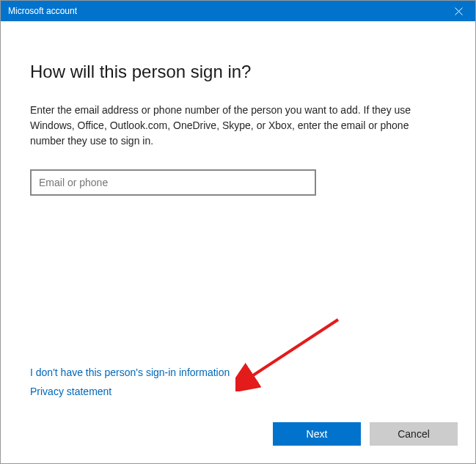 The height and width of the screenshot is (464, 476). What do you see at coordinates (238, 11) in the screenshot?
I see `title-bar: Microsoft account` at bounding box center [238, 11].